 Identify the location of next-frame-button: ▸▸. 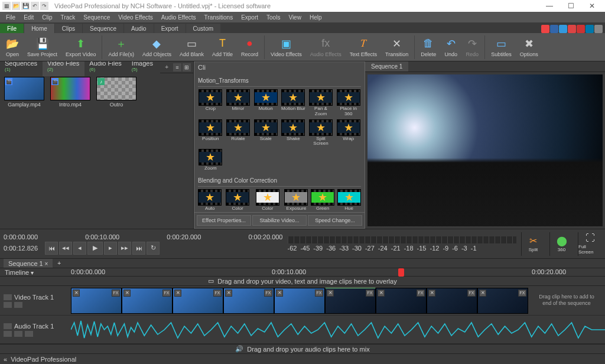
(125, 248).